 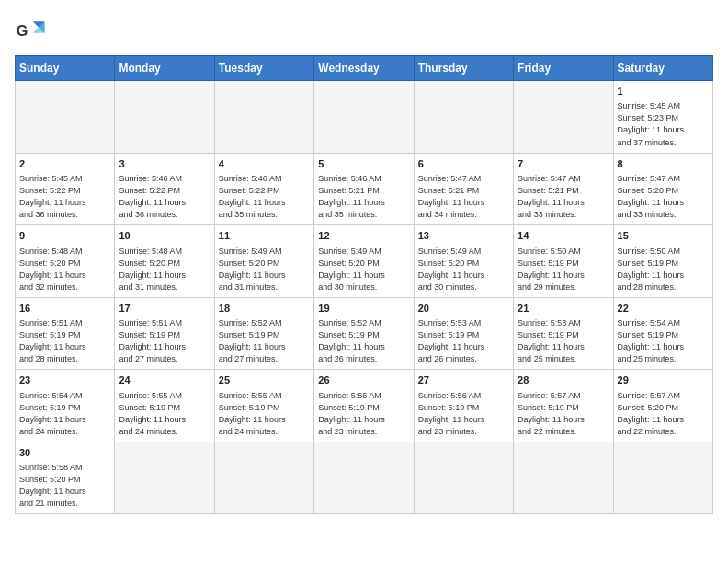 I want to click on calendar-cell: 10Sunrise: 5:48 AM Sunset: 5:20 PM Dayli…, so click(x=165, y=261).